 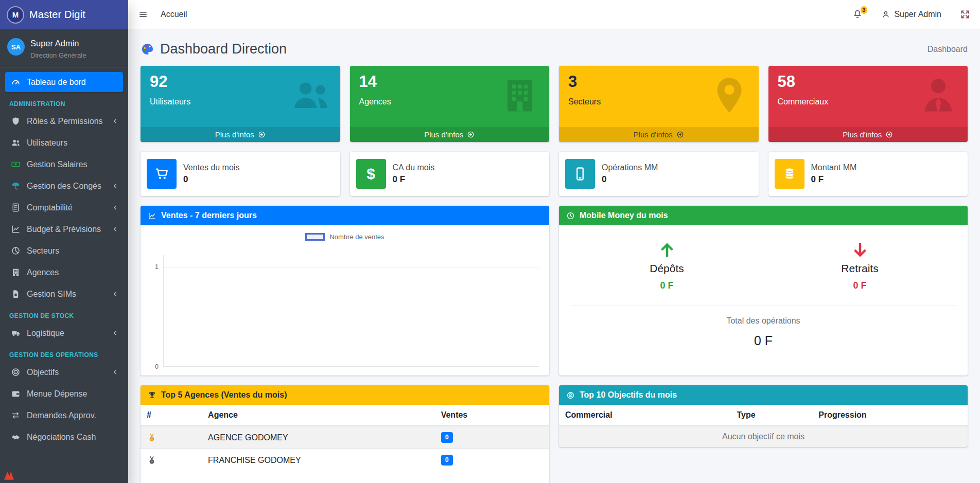 What do you see at coordinates (15, 15) in the screenshot?
I see `brand-logo: M` at bounding box center [15, 15].